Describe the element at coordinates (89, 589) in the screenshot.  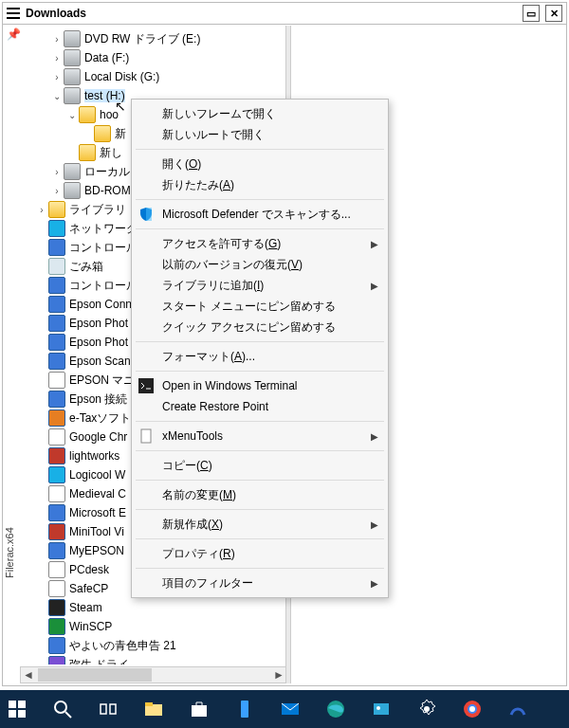
I see `tree-label: SafeCP` at that location.